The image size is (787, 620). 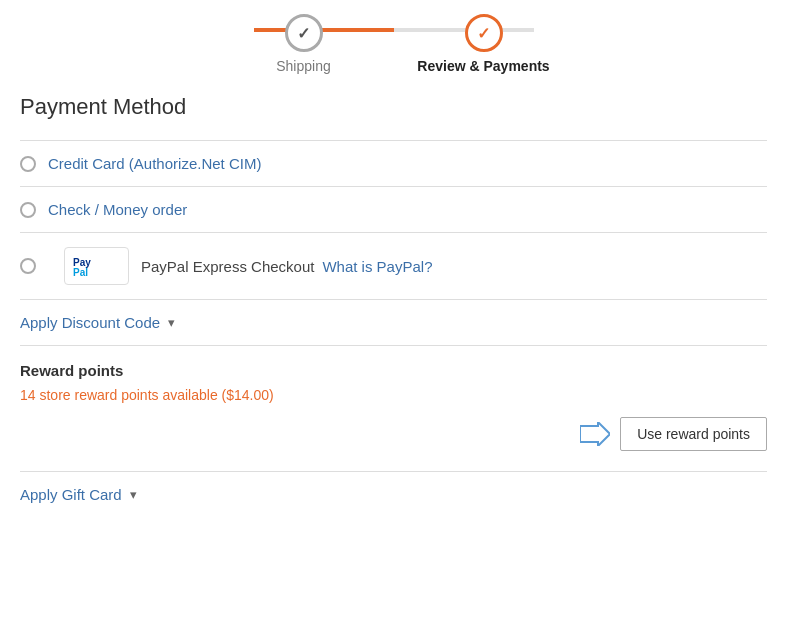 What do you see at coordinates (394, 42) in the screenshot?
I see `checkout-stepper: ✓ Shipping ✓ Review & Payments` at bounding box center [394, 42].